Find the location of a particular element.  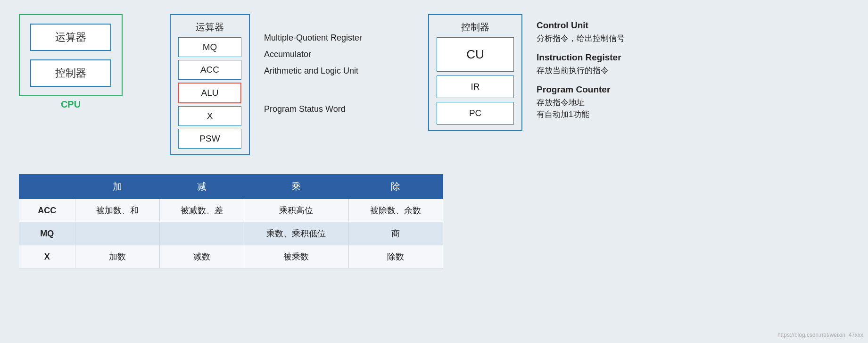

table-cell-acc-div: 被除数、余数 is located at coordinates (396, 210).